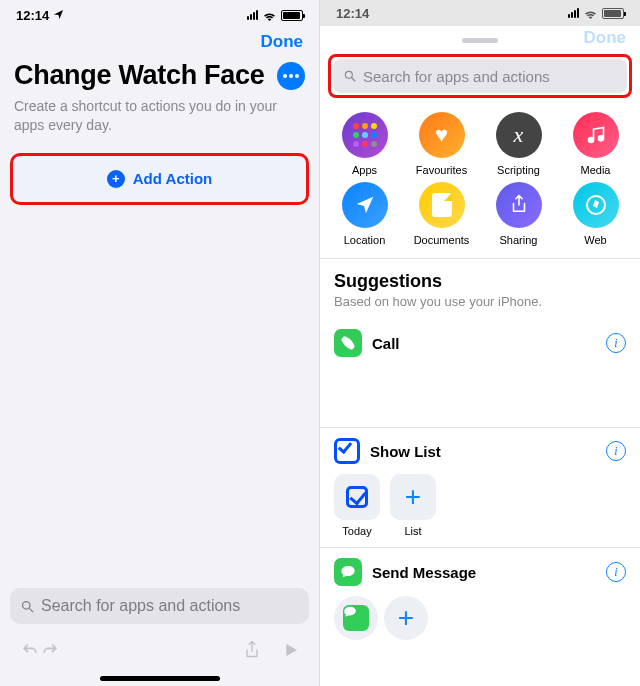  What do you see at coordinates (291, 650) in the screenshot?
I see `run-button` at bounding box center [291, 650].